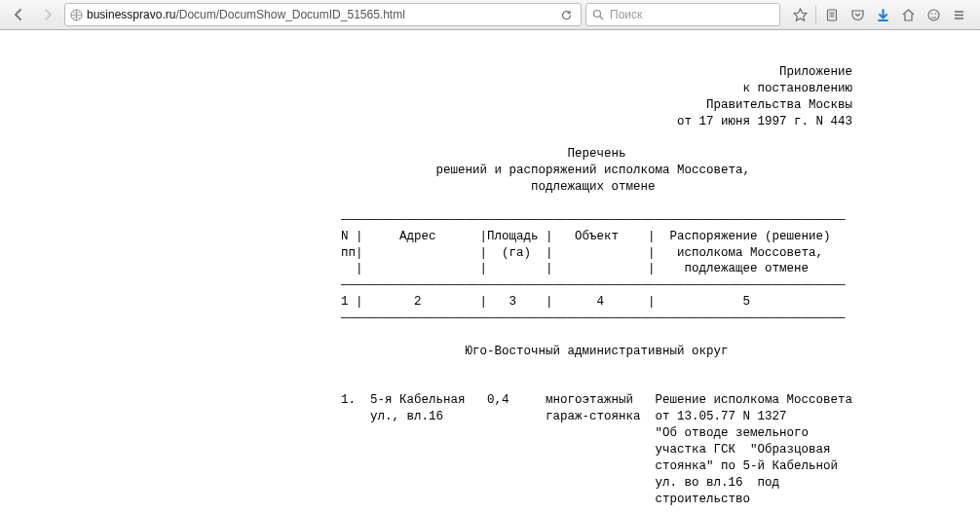  I want to click on globe-icon, so click(76, 15).